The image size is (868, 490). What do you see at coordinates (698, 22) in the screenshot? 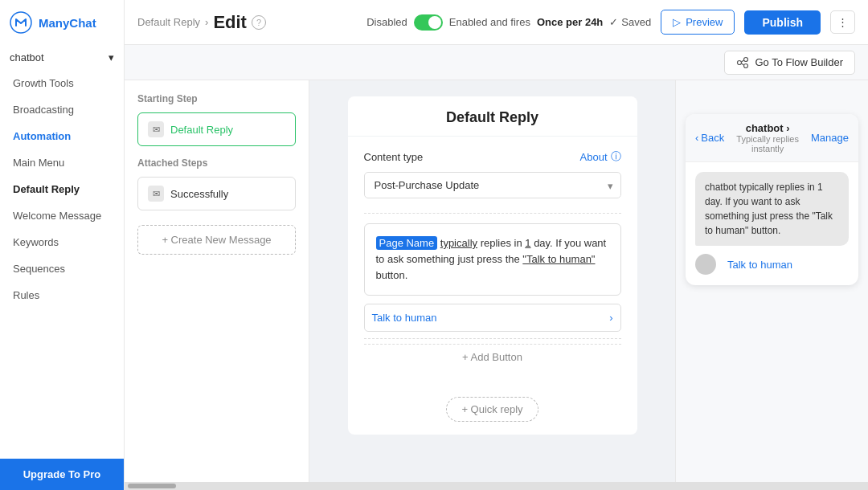
I see `preview-button: ▷ Preview` at bounding box center [698, 22].